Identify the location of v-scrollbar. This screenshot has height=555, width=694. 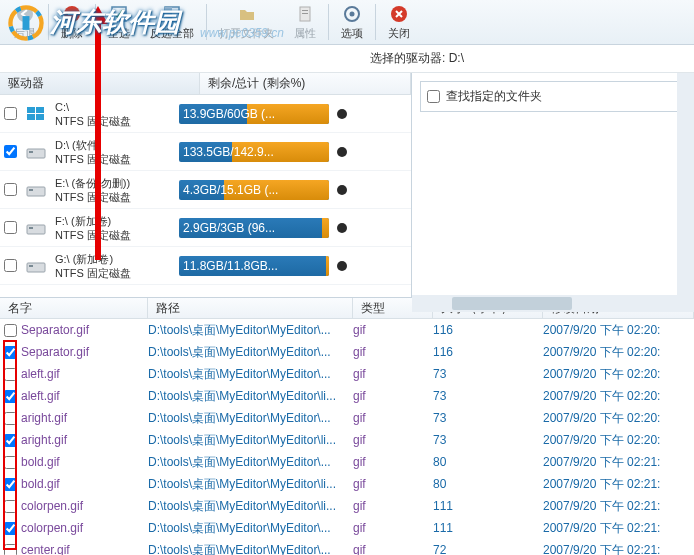
(686, 184).